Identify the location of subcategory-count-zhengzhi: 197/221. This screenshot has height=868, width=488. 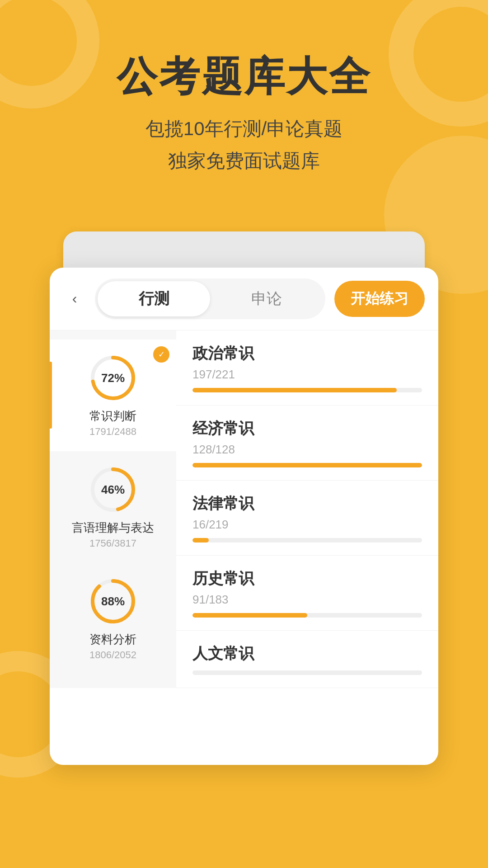
(307, 374).